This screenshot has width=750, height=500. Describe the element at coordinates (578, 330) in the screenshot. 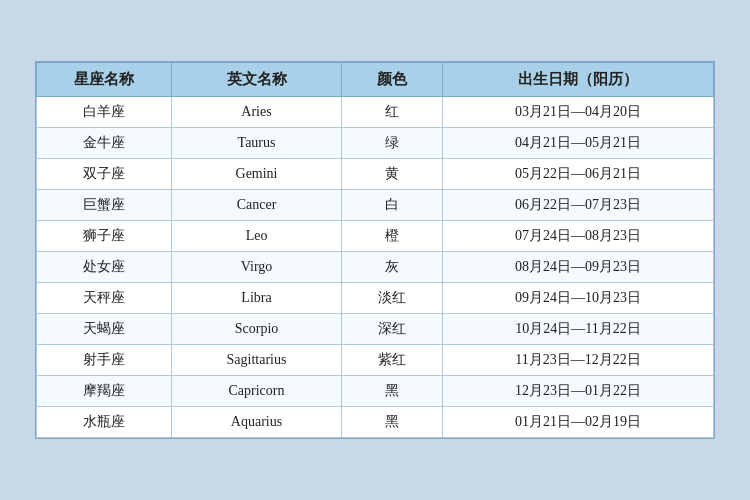

I see `cell-birthdate: 10月24日—11月22日` at that location.